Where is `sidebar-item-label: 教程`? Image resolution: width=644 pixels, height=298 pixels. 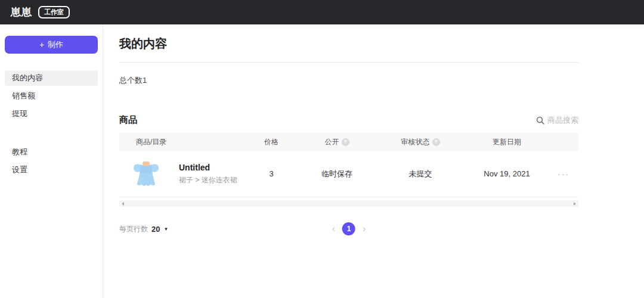
sidebar-item-label: 教程 is located at coordinates (20, 152).